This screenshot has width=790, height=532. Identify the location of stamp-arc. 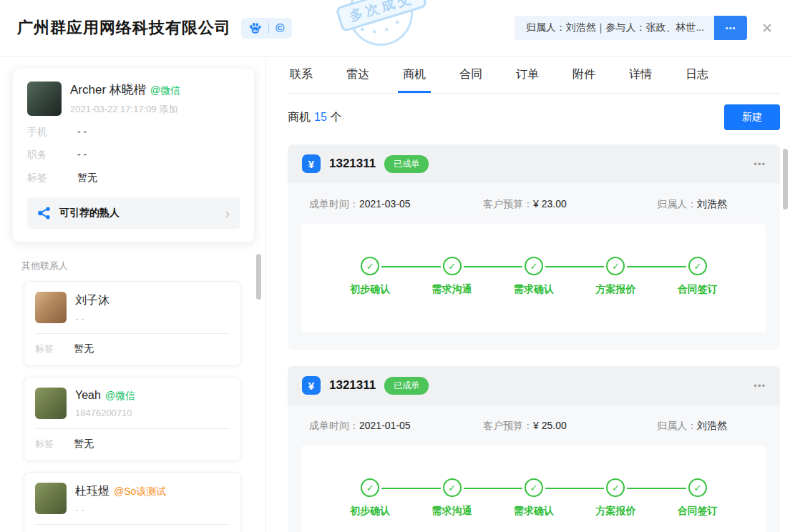
(371, 11).